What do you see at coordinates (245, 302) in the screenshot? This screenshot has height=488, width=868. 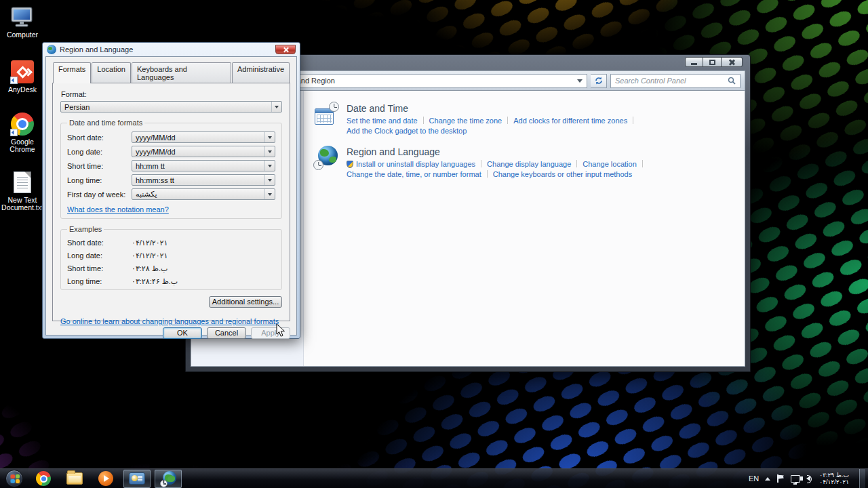 I see `additional-settings-button: Additional settings...` at bounding box center [245, 302].